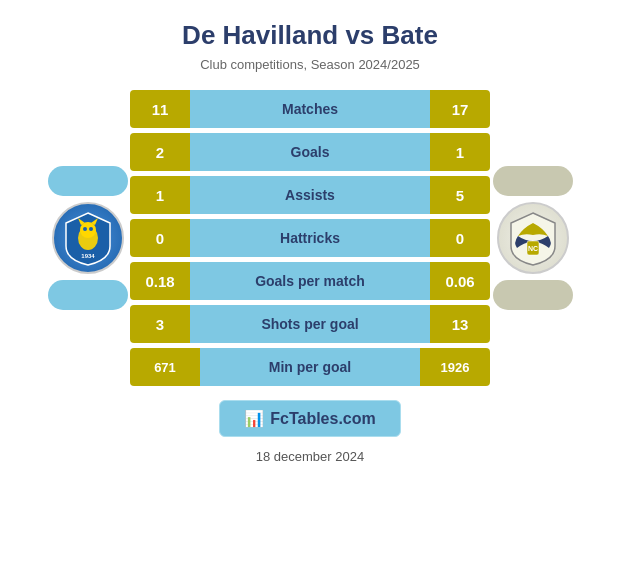 This screenshot has width=620, height=580. What do you see at coordinates (310, 64) in the screenshot?
I see `match-subtitle: Club competitions, Season 2024/2025` at bounding box center [310, 64].